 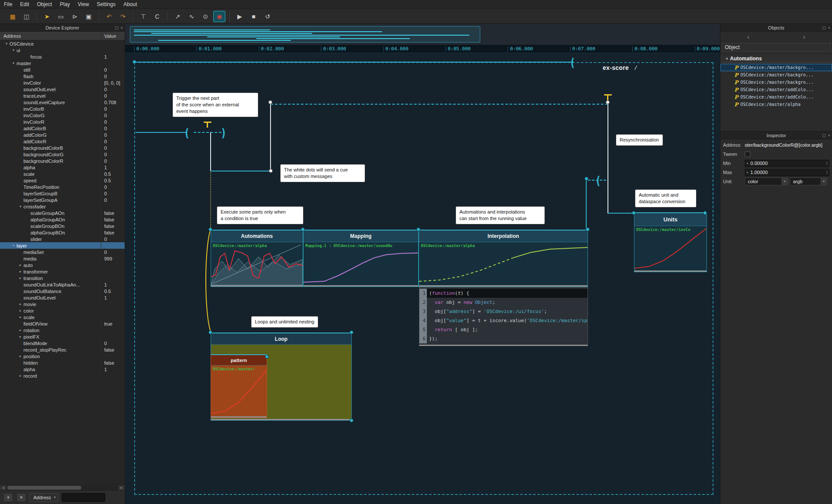 What do you see at coordinates (63, 233) in the screenshot?
I see `tree-row-alphaGroupBOn: alphaGroupBOnfalse` at bounding box center [63, 233].